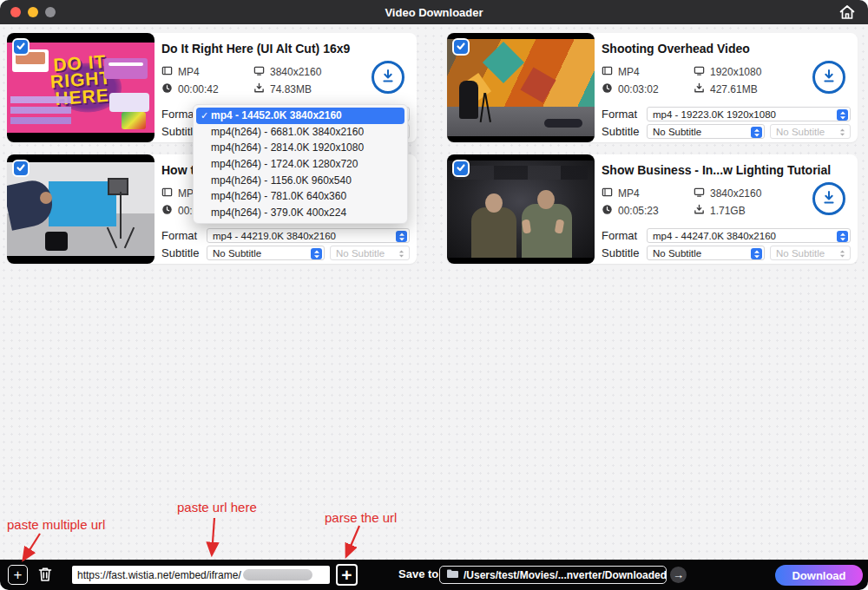 This screenshot has width=868, height=590. What do you see at coordinates (434, 12) in the screenshot?
I see `title-bar: Video Downloader` at bounding box center [434, 12].